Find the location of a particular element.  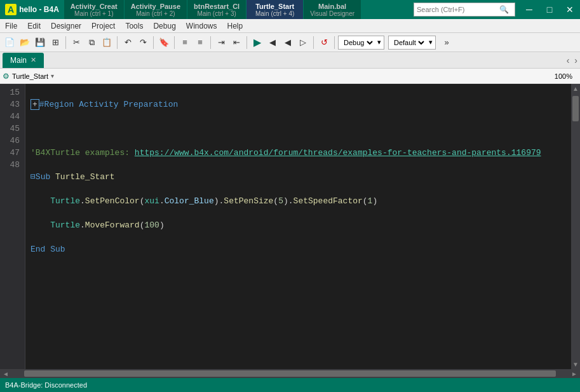

undo-button: ↶ is located at coordinates (128, 43).